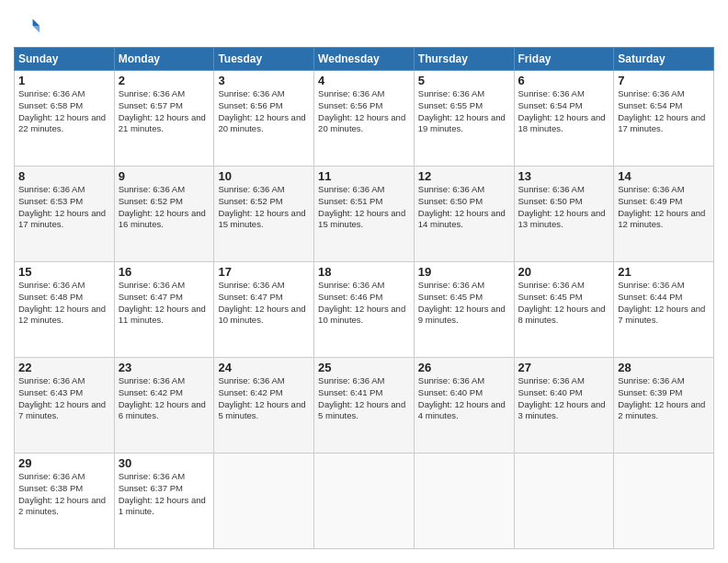 This screenshot has height=563, width=728. What do you see at coordinates (362, 206) in the screenshot?
I see `cell-info: Sunrise: 6:36 AMSunset: 6:51 PMDaylight:…` at bounding box center [362, 206].